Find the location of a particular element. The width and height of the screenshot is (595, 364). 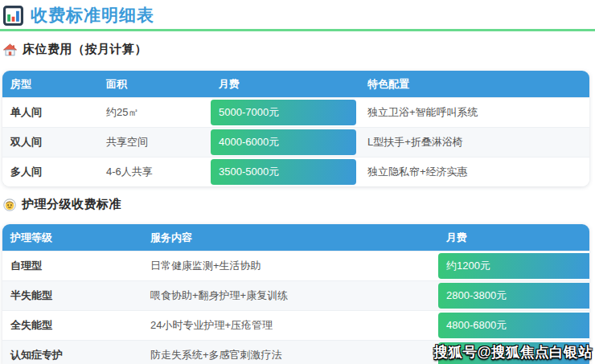

section-heading-care-fees: 护理分级收费标准 is located at coordinates (299, 204).